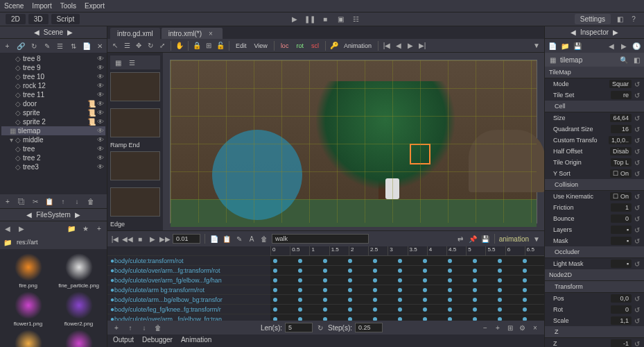 The image size is (644, 347). I want to click on menu-scene: Scene, so click(14, 6).